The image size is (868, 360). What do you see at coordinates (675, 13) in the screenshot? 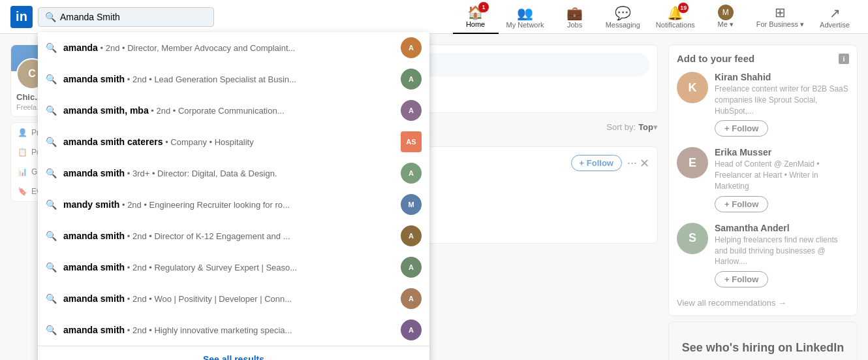
I see `notifications-icon: 🔔 19` at bounding box center [675, 13].